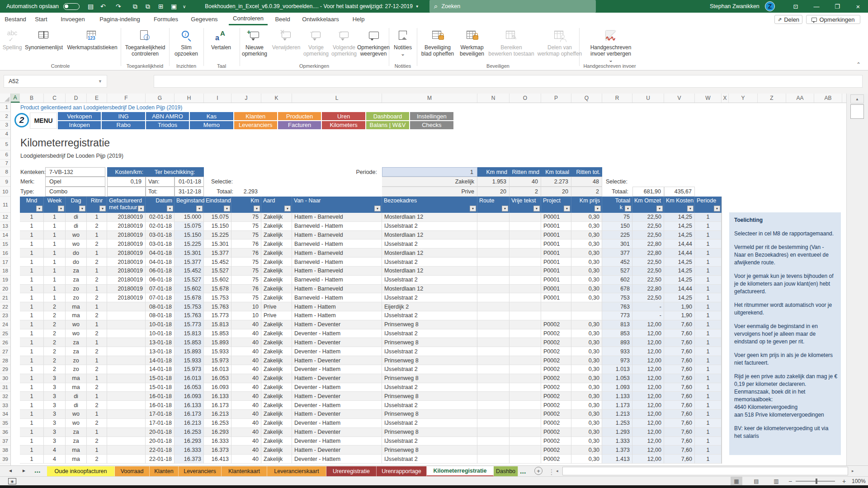  What do you see at coordinates (857, 99) in the screenshot?
I see `scroll-up-icon: ▲` at bounding box center [857, 99].